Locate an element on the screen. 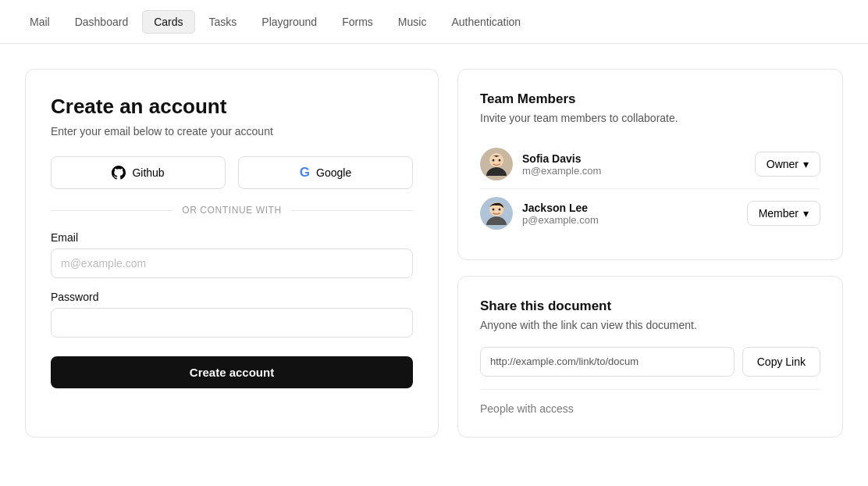 The image size is (868, 486). password-label: Password is located at coordinates (232, 297).